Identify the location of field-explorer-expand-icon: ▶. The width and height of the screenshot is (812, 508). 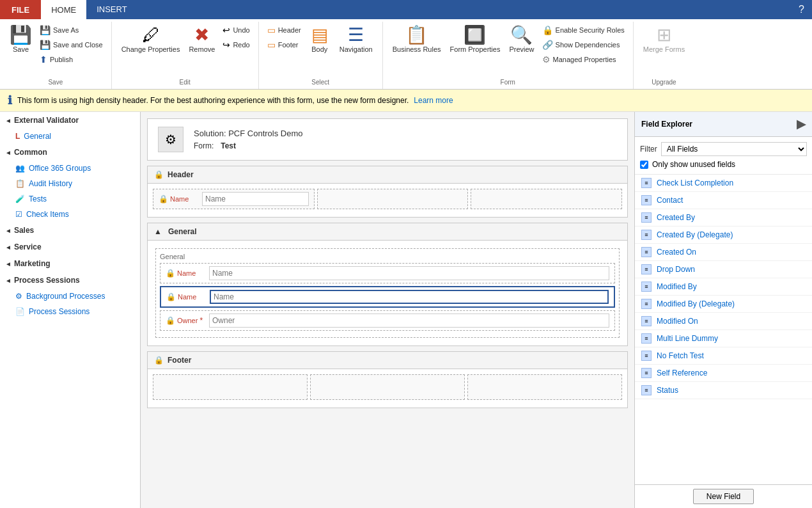
(801, 124).